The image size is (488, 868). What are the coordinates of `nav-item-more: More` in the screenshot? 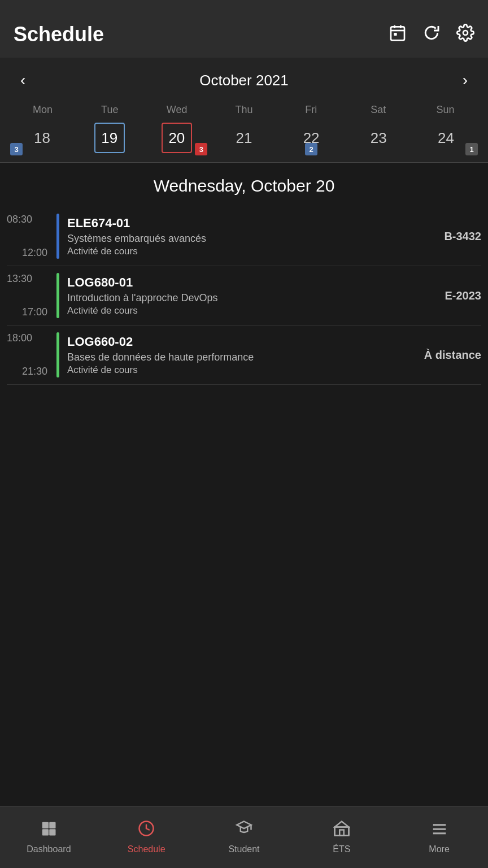 It's located at (439, 837).